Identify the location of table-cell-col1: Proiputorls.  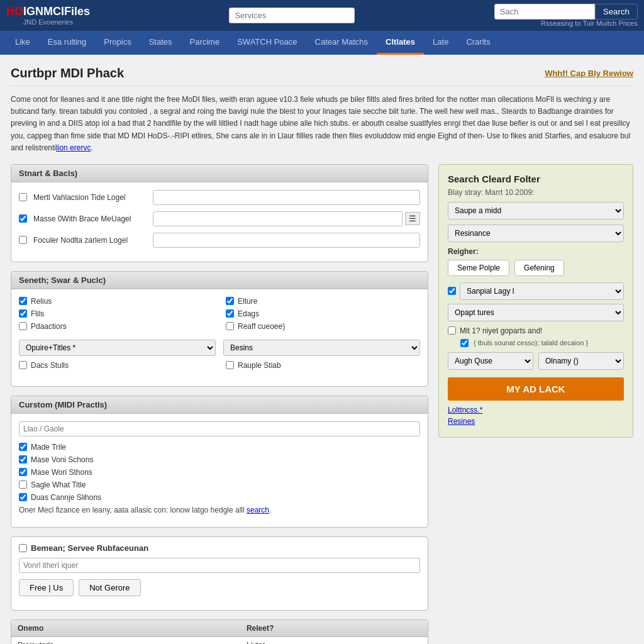
(126, 640).